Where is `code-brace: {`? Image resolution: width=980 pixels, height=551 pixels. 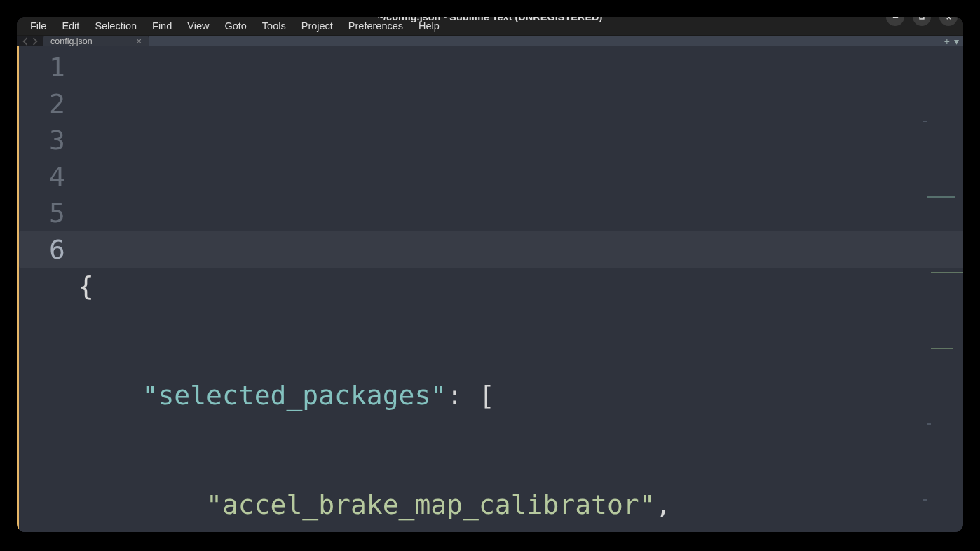 code-brace: { is located at coordinates (86, 286).